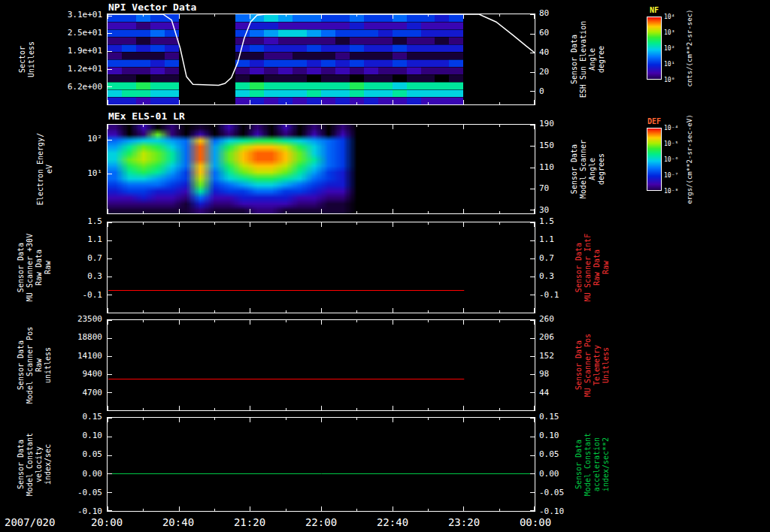  I want to click on right-axis-label: Sensor DataModel Constantaccelerationind…, so click(593, 464).